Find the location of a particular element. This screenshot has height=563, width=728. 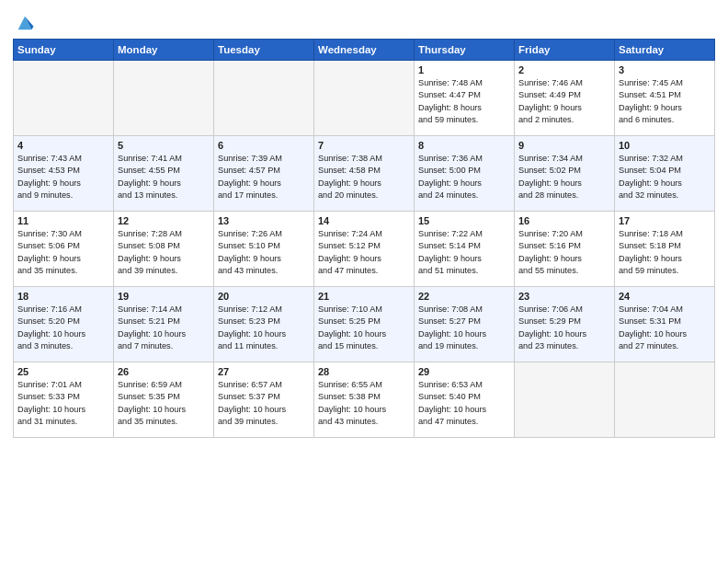

day-info: Sunrise: 7:38 AM Sunset: 4:58 PM Dayligh… is located at coordinates (364, 177).